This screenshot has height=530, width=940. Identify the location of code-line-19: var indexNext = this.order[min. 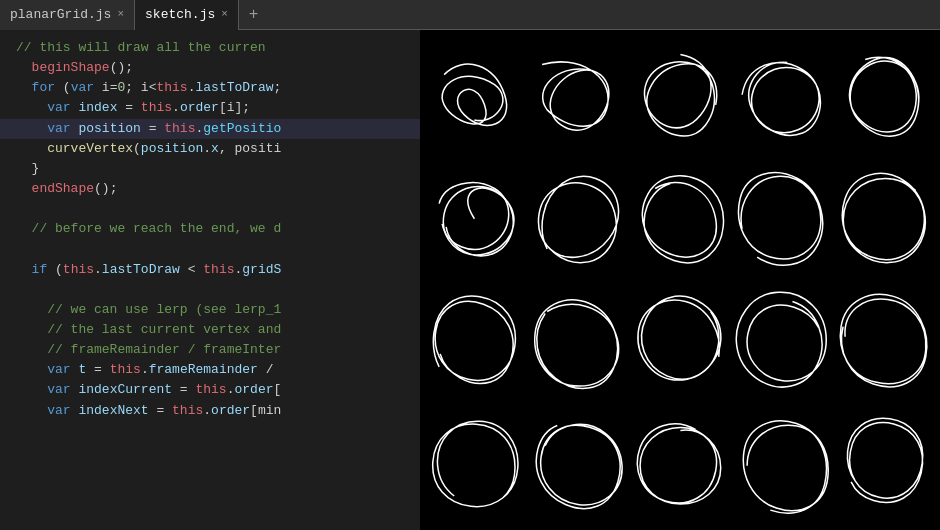
(210, 411).